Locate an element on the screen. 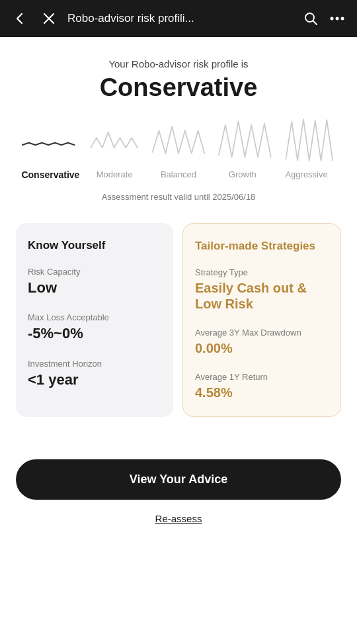  avg-return-label: Average 1Y Return is located at coordinates (262, 377).